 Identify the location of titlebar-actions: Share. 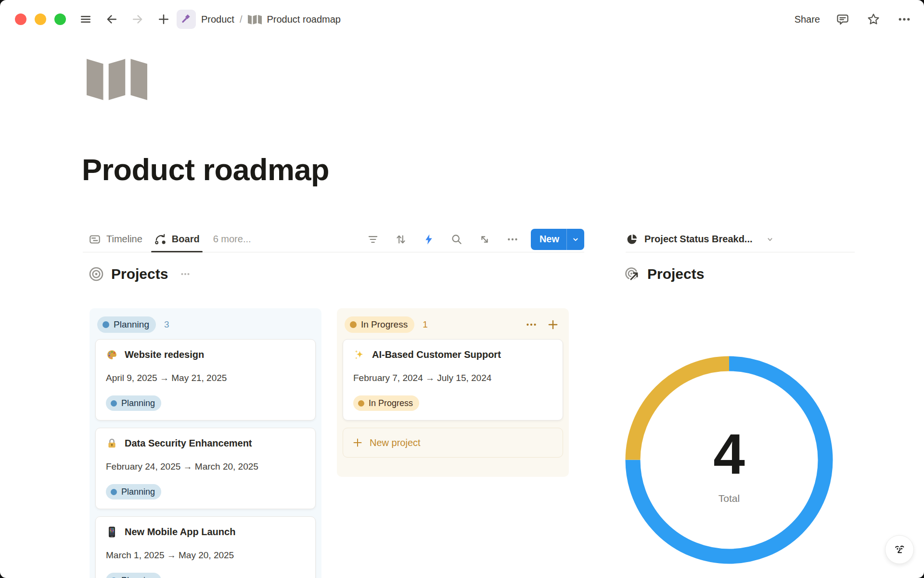
(854, 19).